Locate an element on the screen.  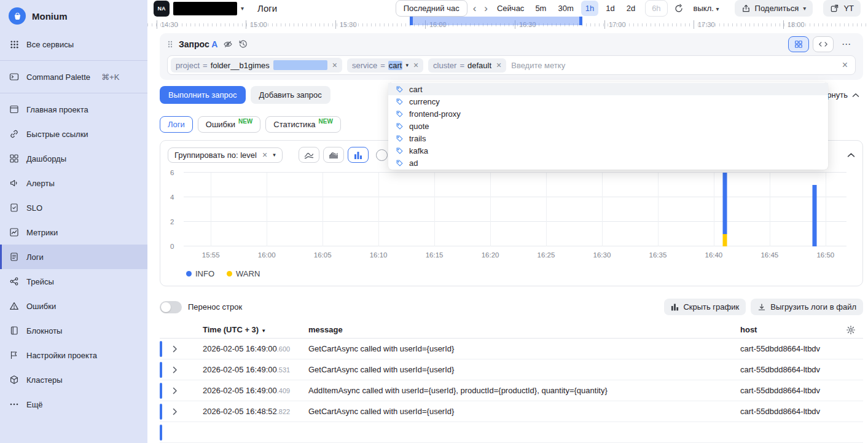
query-more-menu: ⋯ is located at coordinates (846, 44).